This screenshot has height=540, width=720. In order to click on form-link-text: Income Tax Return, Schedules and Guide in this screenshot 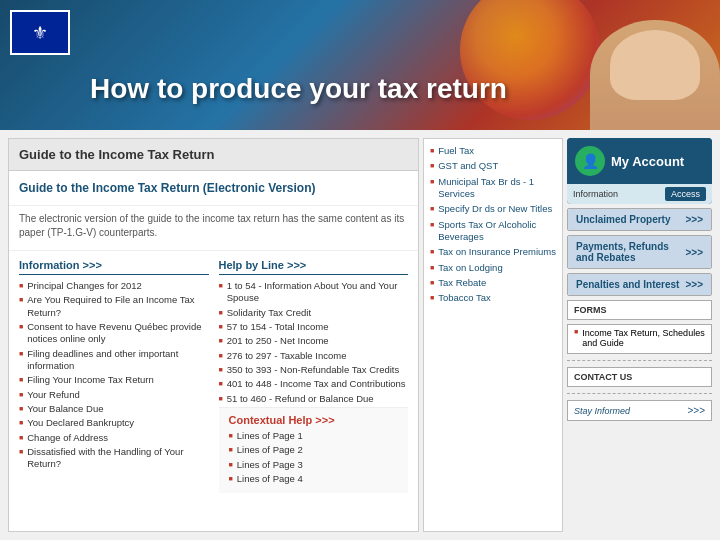, I will do `click(644, 338)`.